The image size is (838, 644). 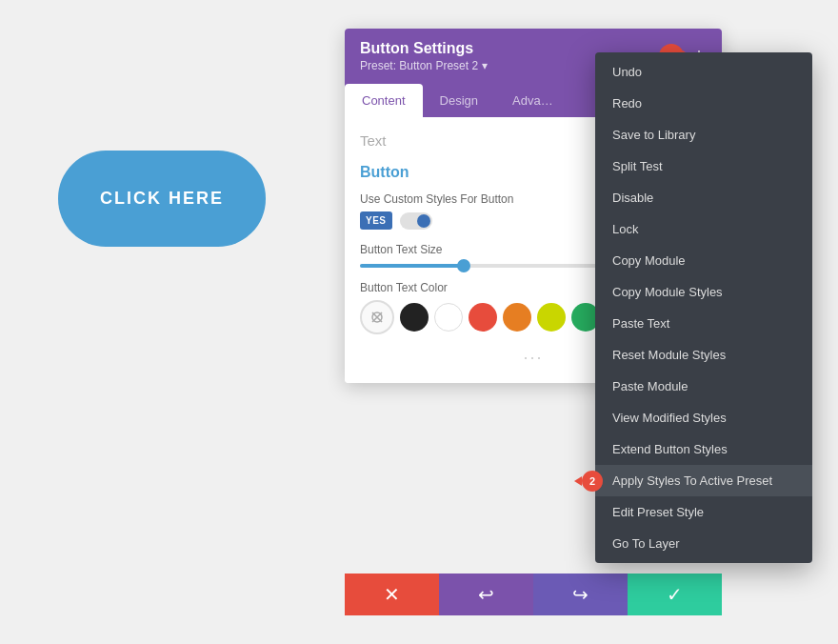 What do you see at coordinates (485, 66) in the screenshot?
I see `preset-dropdown-icon: ▾` at bounding box center [485, 66].